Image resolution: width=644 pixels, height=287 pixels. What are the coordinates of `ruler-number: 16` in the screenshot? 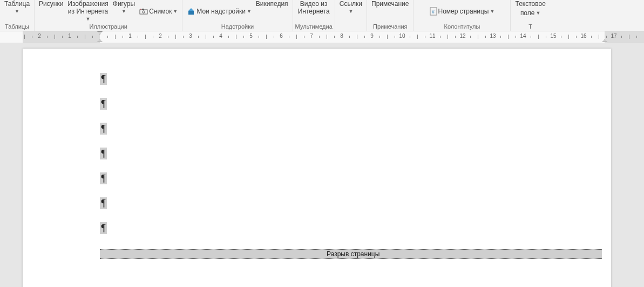 It's located at (583, 36).